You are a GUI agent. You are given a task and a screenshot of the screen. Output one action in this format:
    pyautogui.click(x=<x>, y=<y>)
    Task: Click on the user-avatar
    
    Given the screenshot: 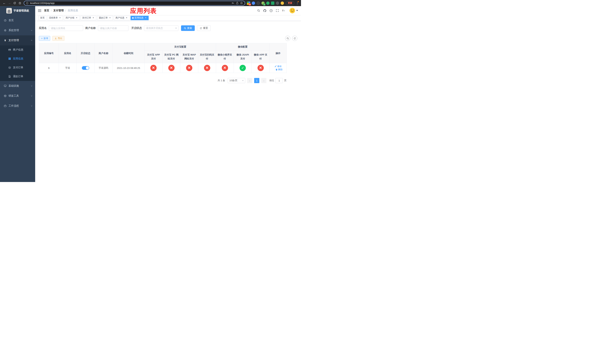 What is the action you would take?
    pyautogui.click(x=294, y=11)
    